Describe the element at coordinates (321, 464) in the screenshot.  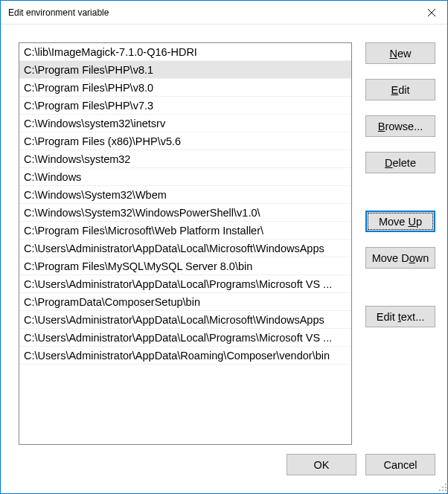
I see `ok-button: OK` at that location.